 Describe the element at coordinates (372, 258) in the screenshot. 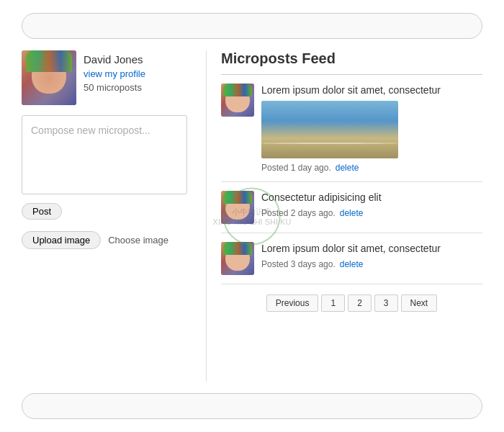

I see `post-content-3: Lorem ipsum dolor sit amet, consectetur …` at that location.